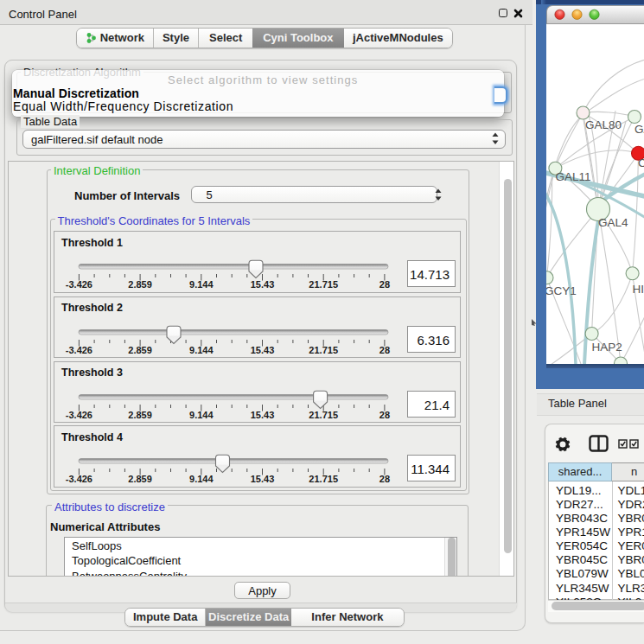 The height and width of the screenshot is (644, 644). What do you see at coordinates (638, 289) in the screenshot?
I see `svg-text: HIS4` at bounding box center [638, 289].